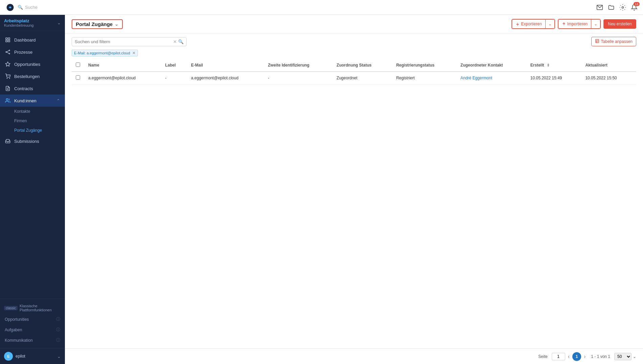 This screenshot has width=643, height=364. Describe the element at coordinates (362, 66) in the screenshot. I see `col-zuordnung: Zuordnung Status` at that location.